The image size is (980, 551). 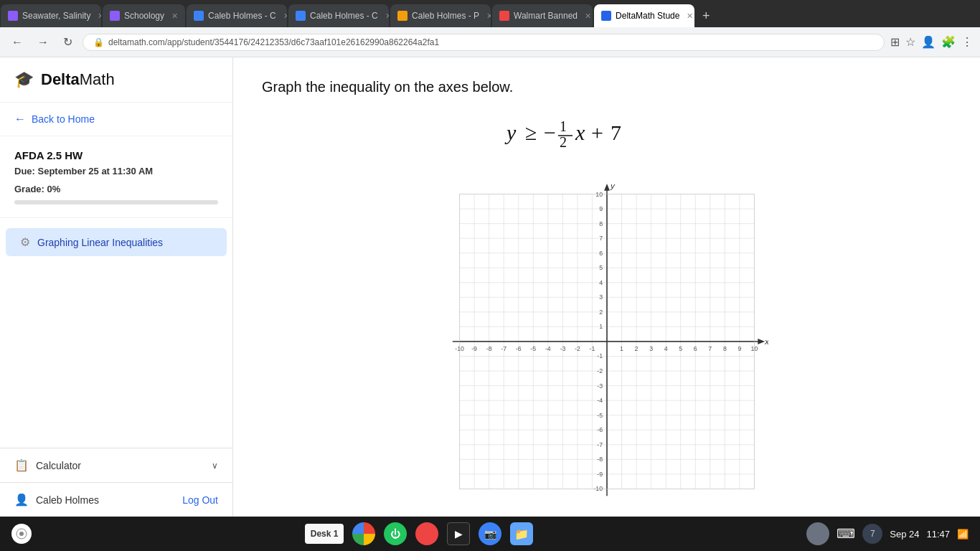 I want to click on user-left: 👤 Caleb Holmes, so click(x=57, y=499).